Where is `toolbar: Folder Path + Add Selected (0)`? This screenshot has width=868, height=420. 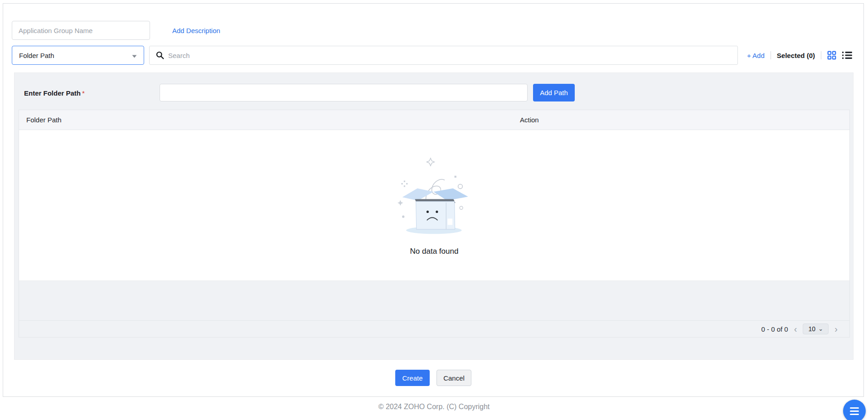
toolbar: Folder Path + Add Selected (0) is located at coordinates (432, 55).